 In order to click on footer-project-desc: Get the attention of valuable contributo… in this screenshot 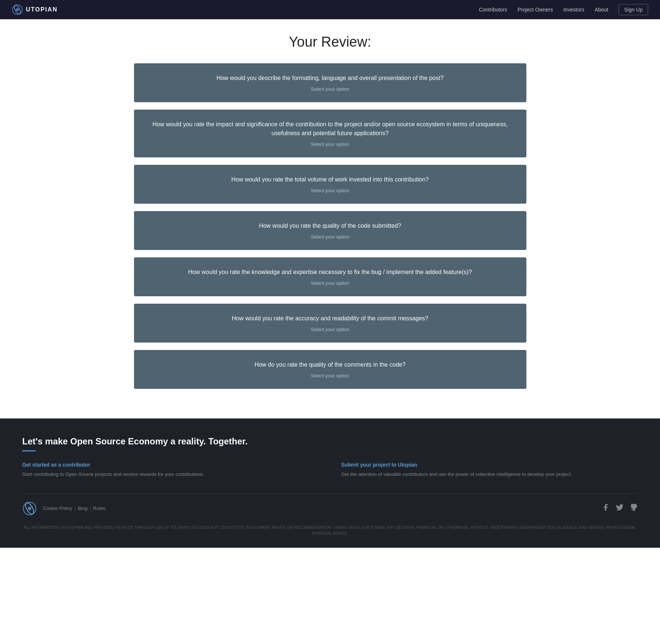, I will do `click(490, 475)`.